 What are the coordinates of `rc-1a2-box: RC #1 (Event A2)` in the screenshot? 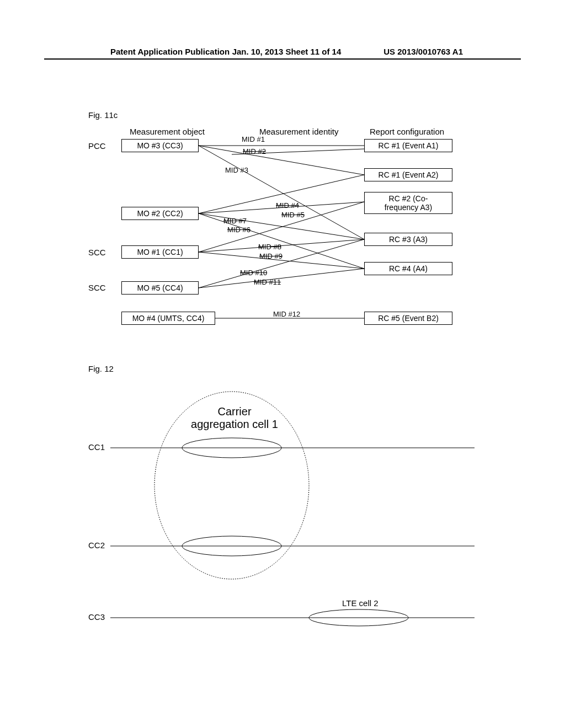 It's located at (408, 175).